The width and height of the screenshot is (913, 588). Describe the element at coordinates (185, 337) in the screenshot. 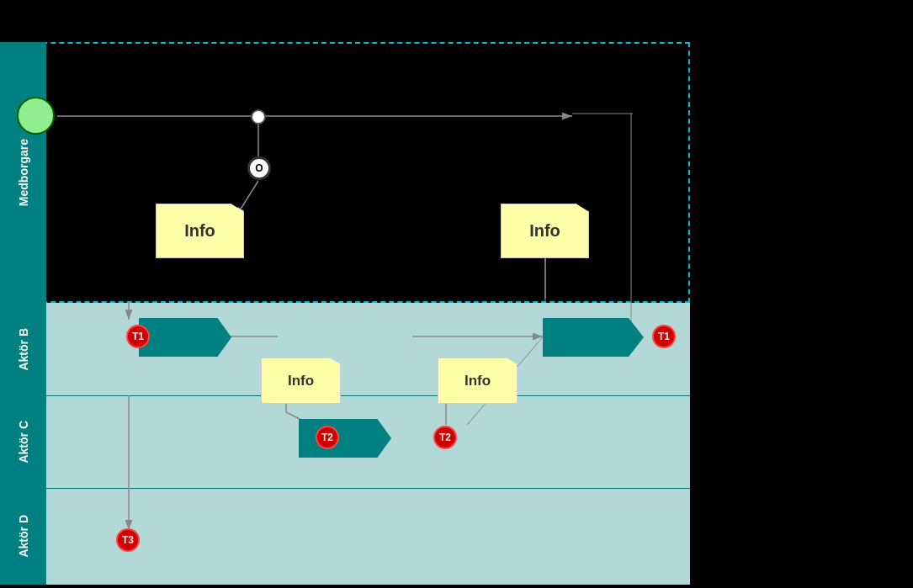

I see `task-t1a` at that location.